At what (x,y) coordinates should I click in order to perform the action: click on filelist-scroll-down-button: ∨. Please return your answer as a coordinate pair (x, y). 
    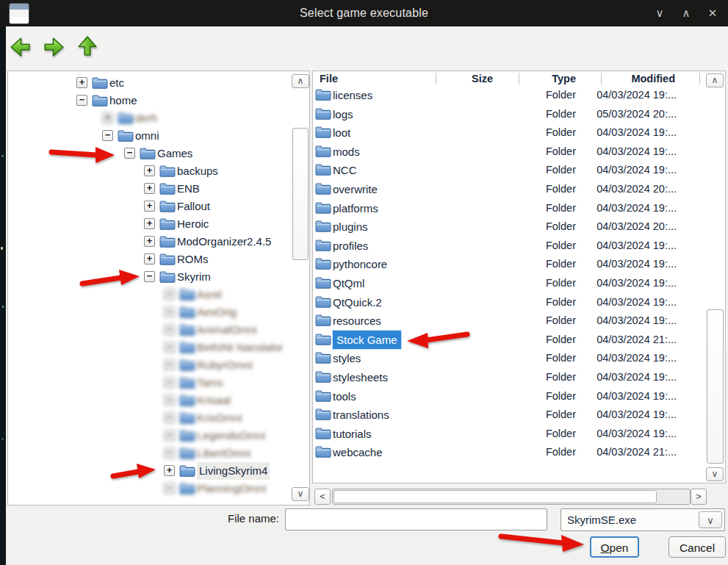
    Looking at the image, I should click on (715, 475).